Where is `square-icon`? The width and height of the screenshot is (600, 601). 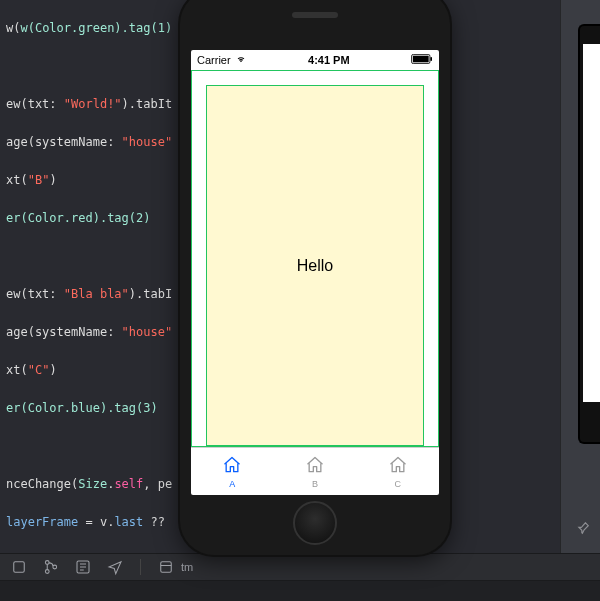
square-icon is located at coordinates (19, 567).